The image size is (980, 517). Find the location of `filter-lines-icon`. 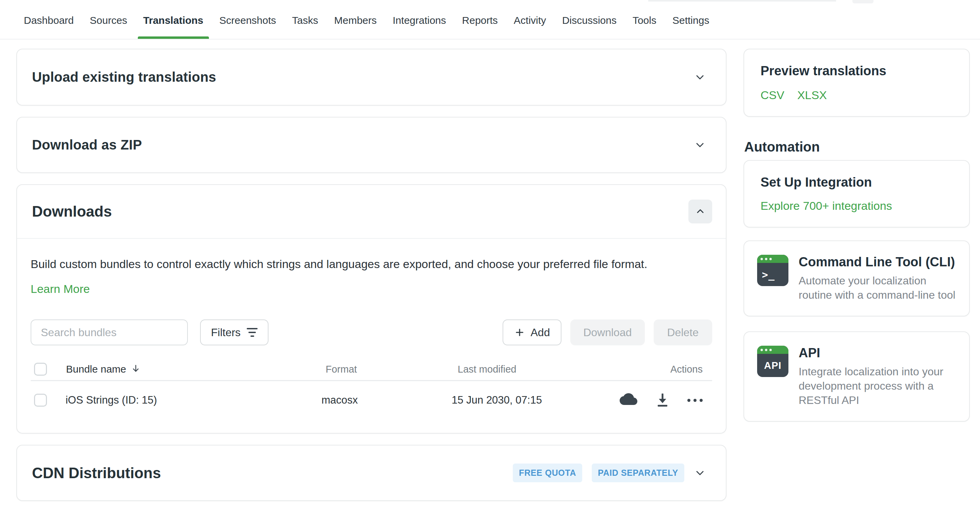

filter-lines-icon is located at coordinates (252, 332).